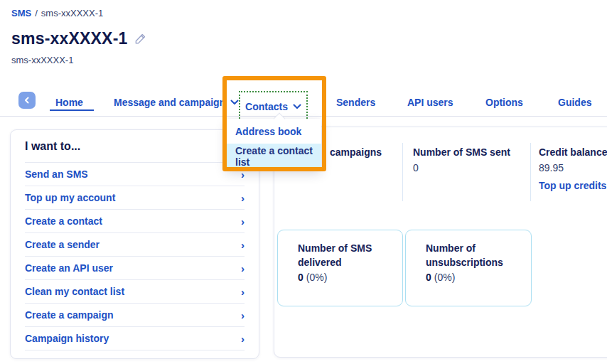  I want to click on tab-contacts: Contacts, so click(273, 107).